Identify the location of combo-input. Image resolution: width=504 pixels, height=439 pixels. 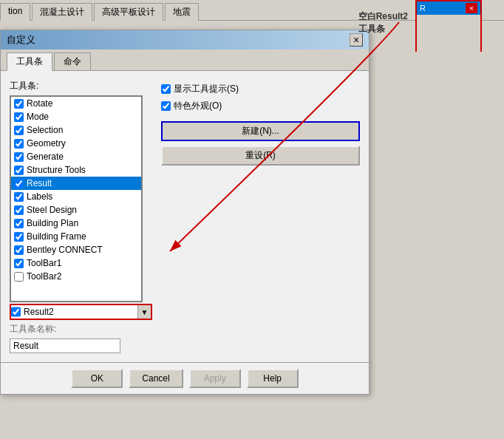
(79, 312).